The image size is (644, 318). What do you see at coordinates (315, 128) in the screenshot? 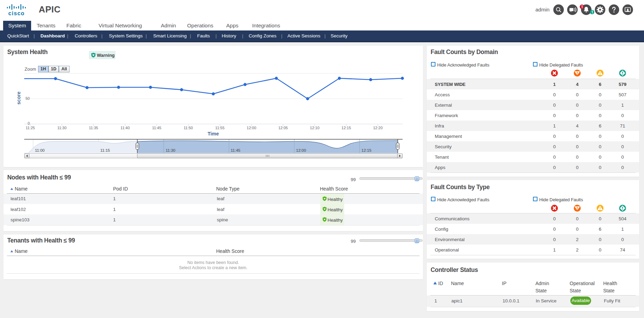
I see `svg-text: 12:10` at bounding box center [315, 128].